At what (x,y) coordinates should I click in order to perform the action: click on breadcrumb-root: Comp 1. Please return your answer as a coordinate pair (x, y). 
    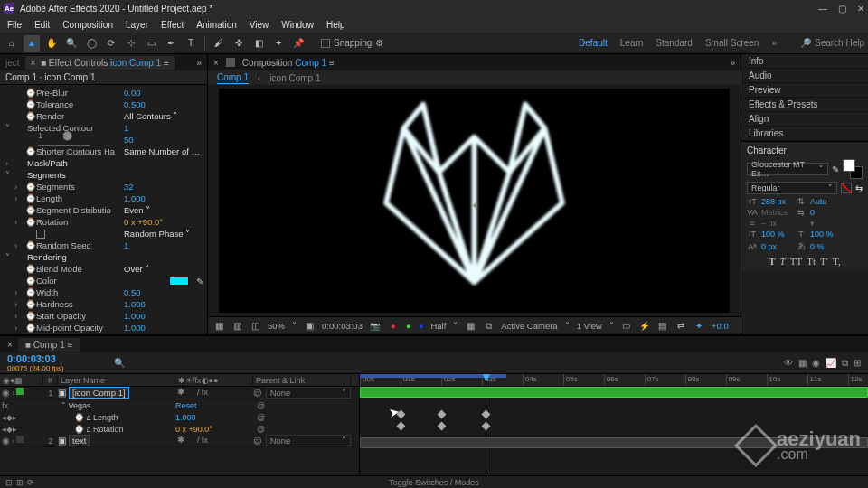
    Looking at the image, I should click on (233, 78).